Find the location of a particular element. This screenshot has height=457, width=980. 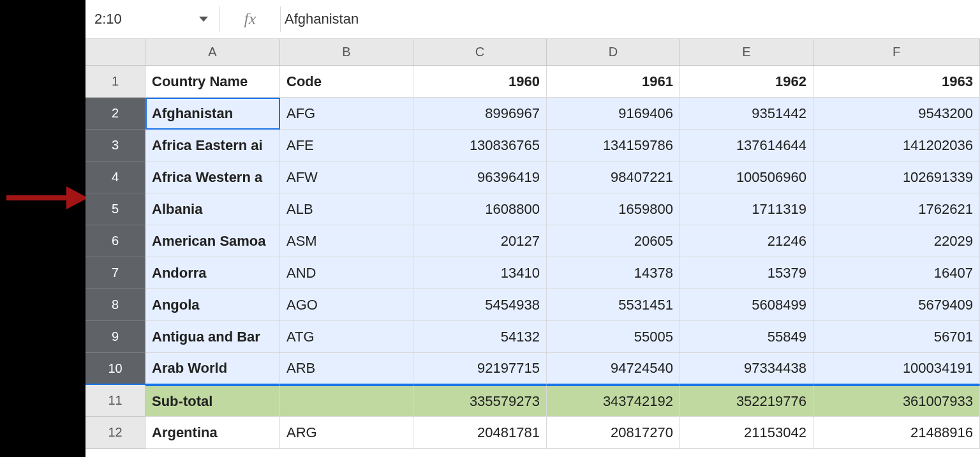

cell-value: 9351442 is located at coordinates (746, 114).